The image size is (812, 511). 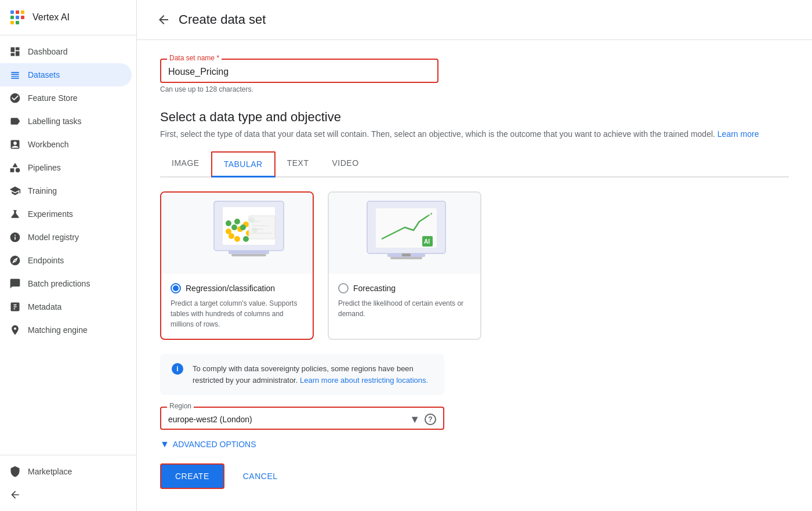 What do you see at coordinates (15, 75) in the screenshot?
I see `datasets-icon` at bounding box center [15, 75].